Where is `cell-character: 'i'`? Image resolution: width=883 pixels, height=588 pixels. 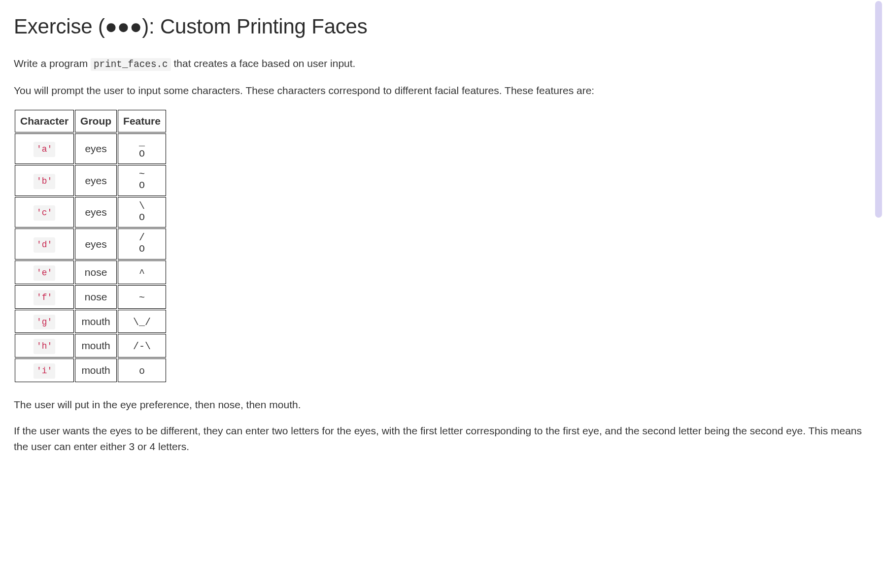
cell-character: 'i' is located at coordinates (44, 370).